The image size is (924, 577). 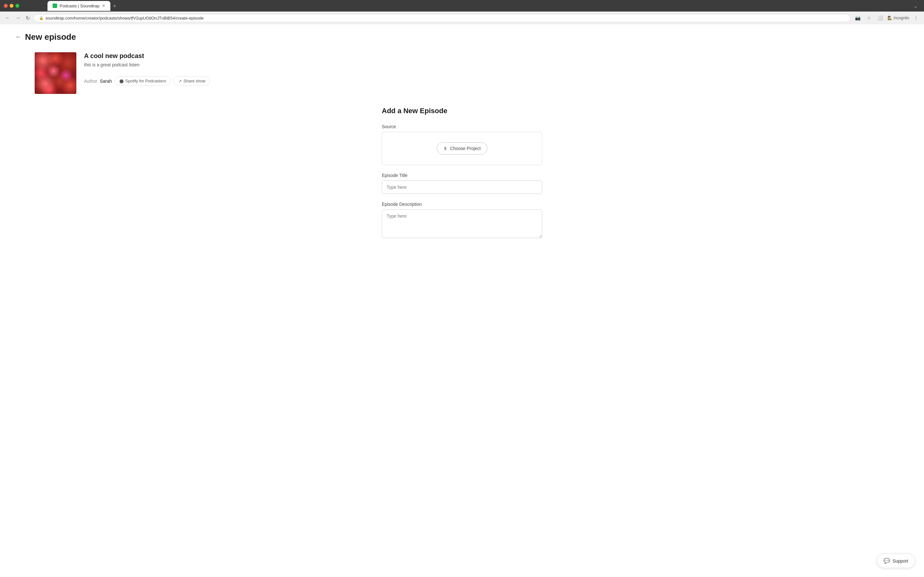 What do you see at coordinates (6, 6) in the screenshot?
I see `close-window-button` at bounding box center [6, 6].